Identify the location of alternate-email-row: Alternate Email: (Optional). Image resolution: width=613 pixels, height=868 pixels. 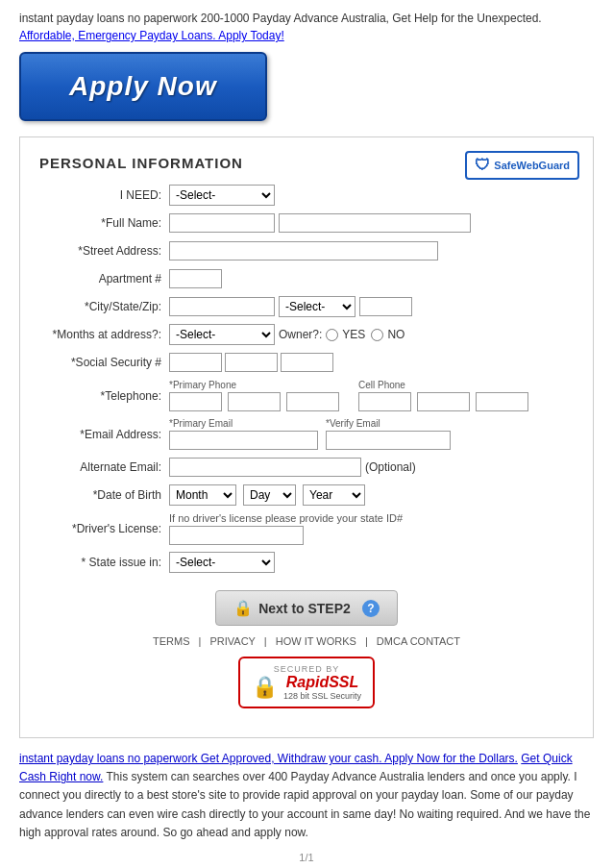
(306, 467).